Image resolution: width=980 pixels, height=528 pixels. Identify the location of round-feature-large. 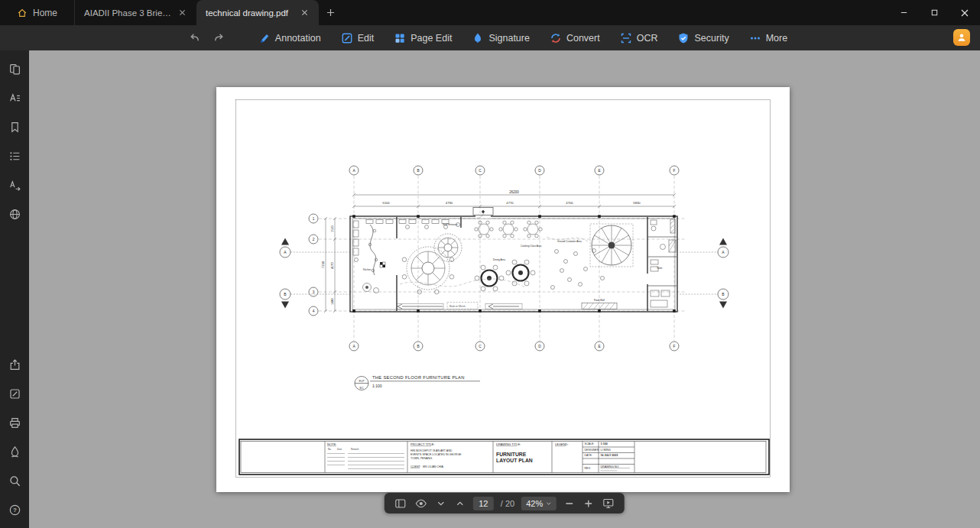
(428, 270).